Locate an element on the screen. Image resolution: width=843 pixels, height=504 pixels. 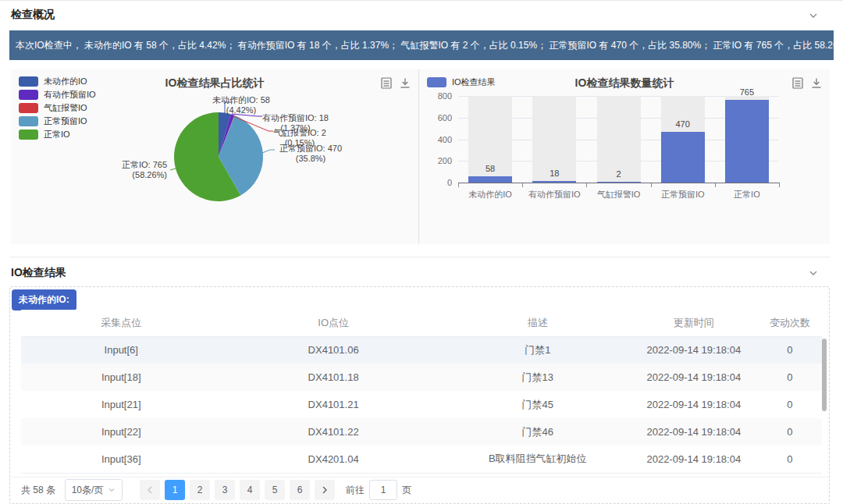
x-category-label: 正常IO is located at coordinates (747, 195).